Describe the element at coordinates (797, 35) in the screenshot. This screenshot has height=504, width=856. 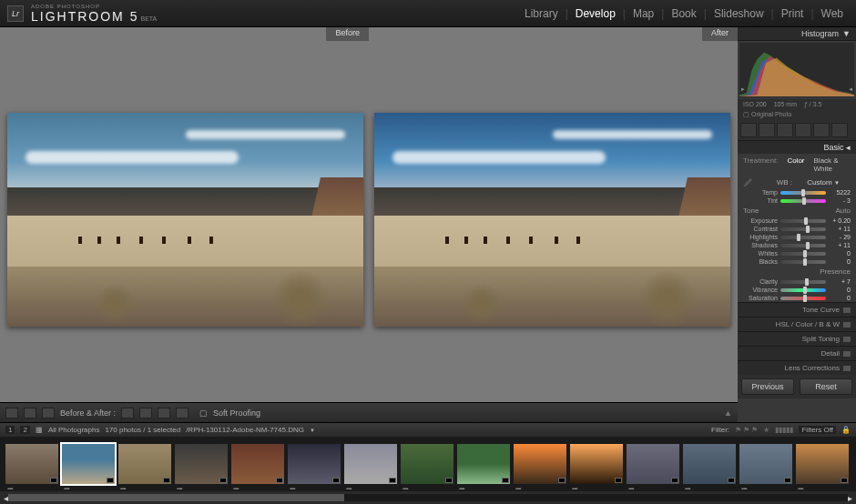
I see `histogram-header: Histogram▼` at that location.